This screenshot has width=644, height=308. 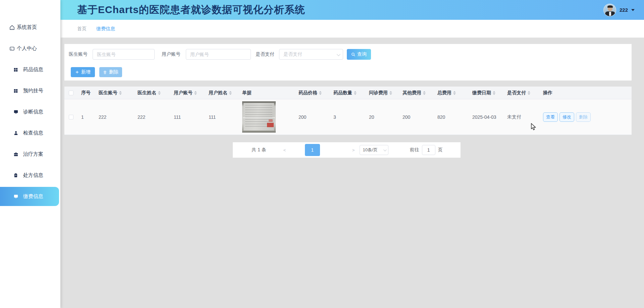 What do you see at coordinates (486, 117) in the screenshot?
I see `cell-pay-date: 2025-04-03` at bounding box center [486, 117].